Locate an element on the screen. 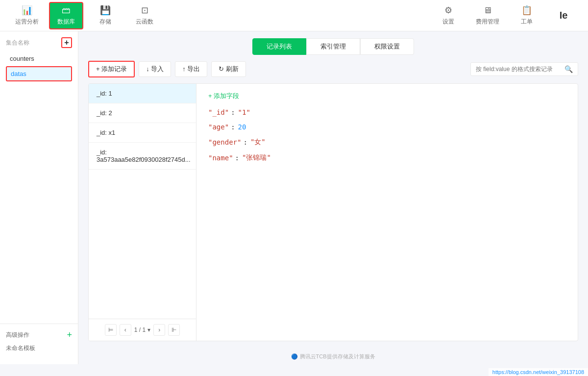 The width and height of the screenshot is (588, 376). page-footer: 🔵 腾讯云TCB提供存储及计算服务 is located at coordinates (333, 357).